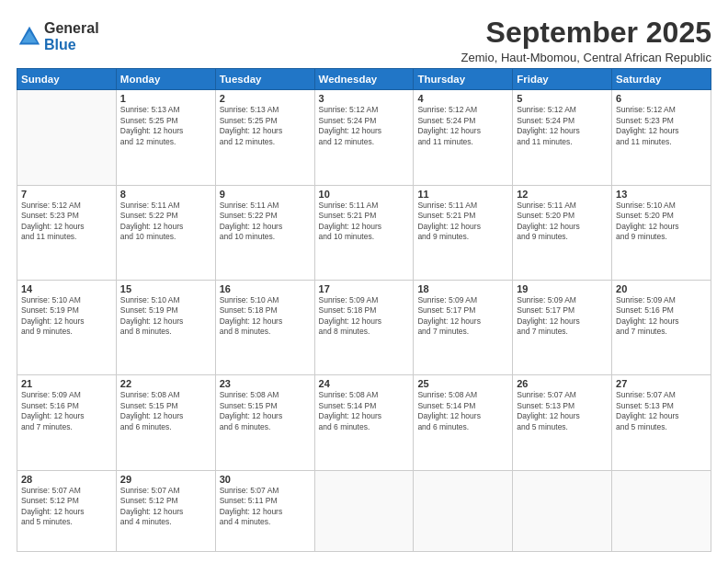 The height and width of the screenshot is (563, 728). I want to click on calendar-cell: 6Sunrise: 5:12 AM Sunset: 5:23 PM Daylig…, so click(662, 138).